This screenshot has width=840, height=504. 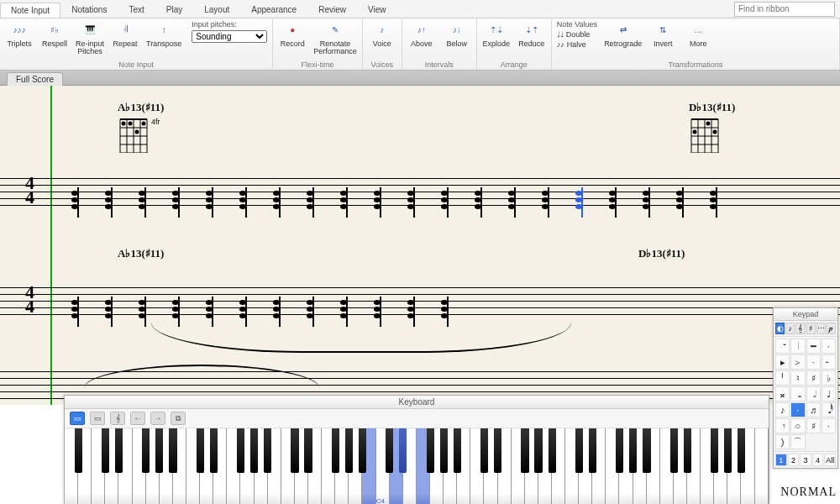 What do you see at coordinates (663, 34) in the screenshot?
I see `invert-button: ⇅ Invert` at bounding box center [663, 34].